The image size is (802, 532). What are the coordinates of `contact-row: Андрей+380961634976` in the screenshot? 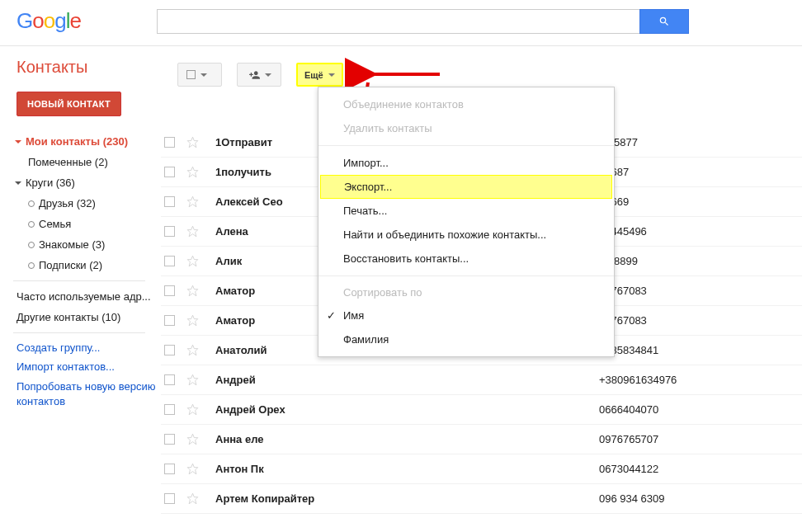 It's located at (482, 380).